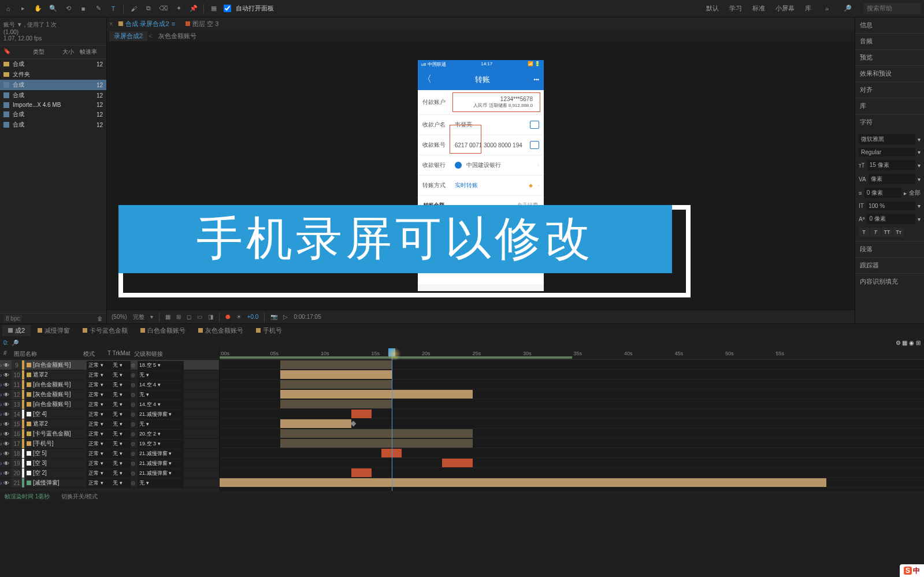 The width and height of the screenshot is (924, 577). I want to click on workspace-library: 库, so click(808, 8).